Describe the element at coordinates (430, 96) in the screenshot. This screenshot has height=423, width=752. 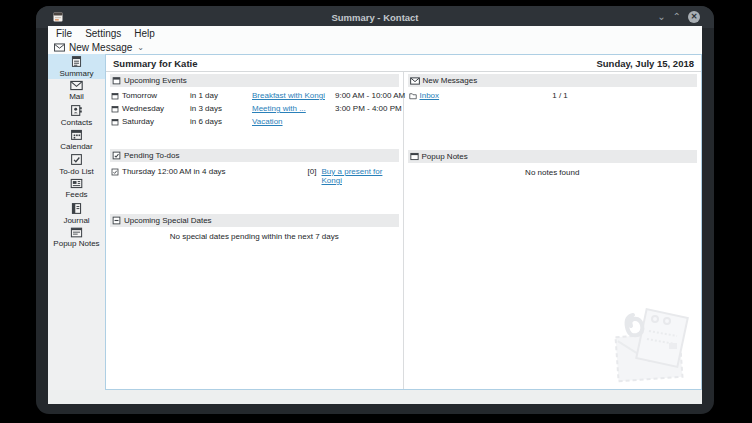
I see `inbox-link: Inbox` at that location.